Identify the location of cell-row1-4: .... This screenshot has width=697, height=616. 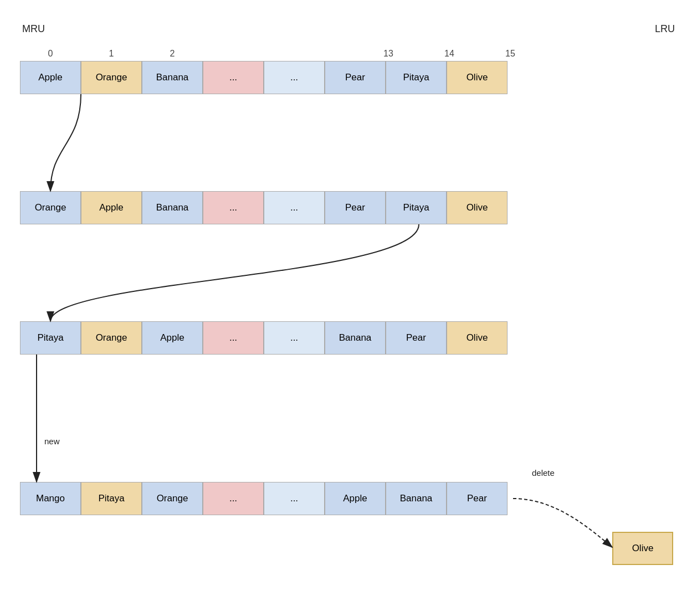
(294, 78).